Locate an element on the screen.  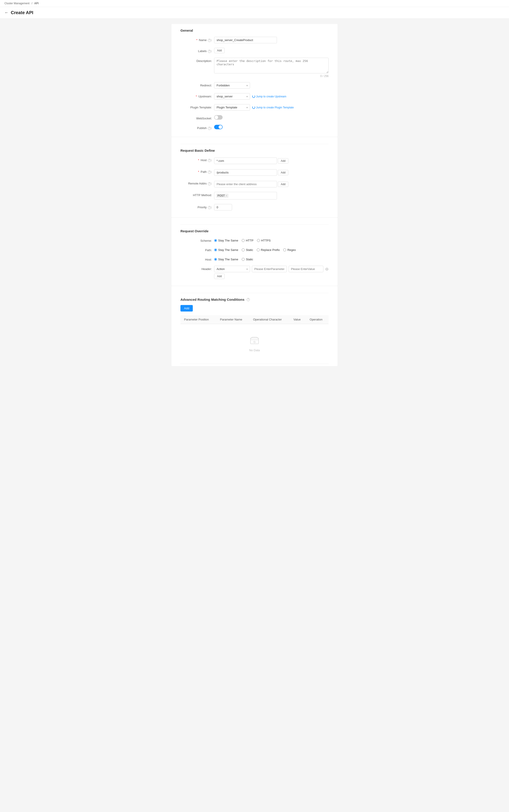
advanced-routing-help-icon: ? is located at coordinates (248, 300).